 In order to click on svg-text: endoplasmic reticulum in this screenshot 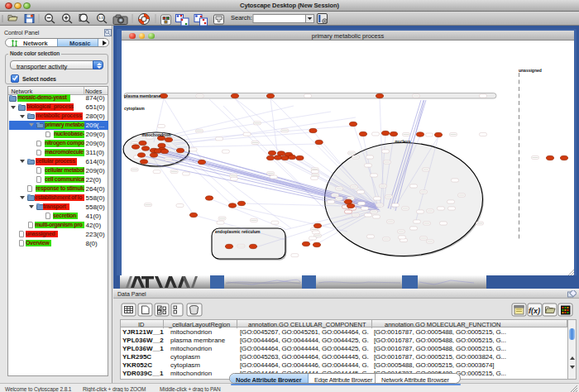, I will do `click(238, 232)`.